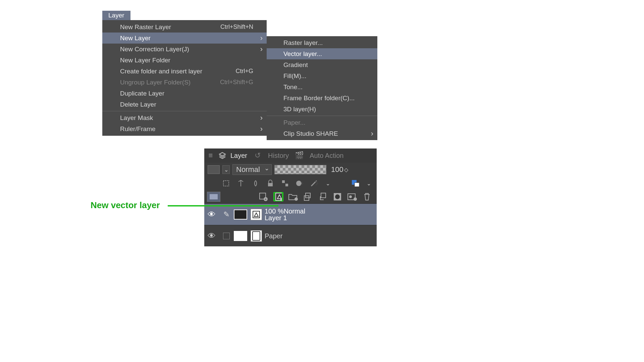 The image size is (644, 362). What do you see at coordinates (322, 43) in the screenshot?
I see `submenu-item-raster-layer: Raster layer...` at bounding box center [322, 43].